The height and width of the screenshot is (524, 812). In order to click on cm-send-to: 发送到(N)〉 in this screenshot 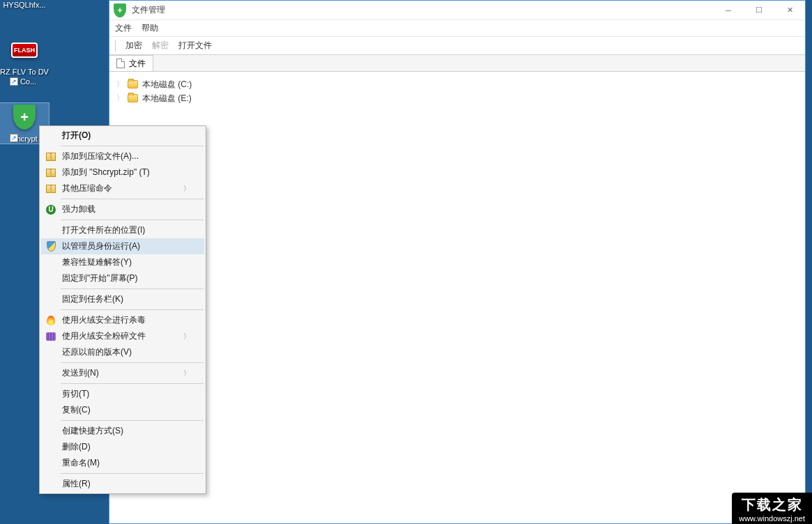, I will do `click(123, 373)`.